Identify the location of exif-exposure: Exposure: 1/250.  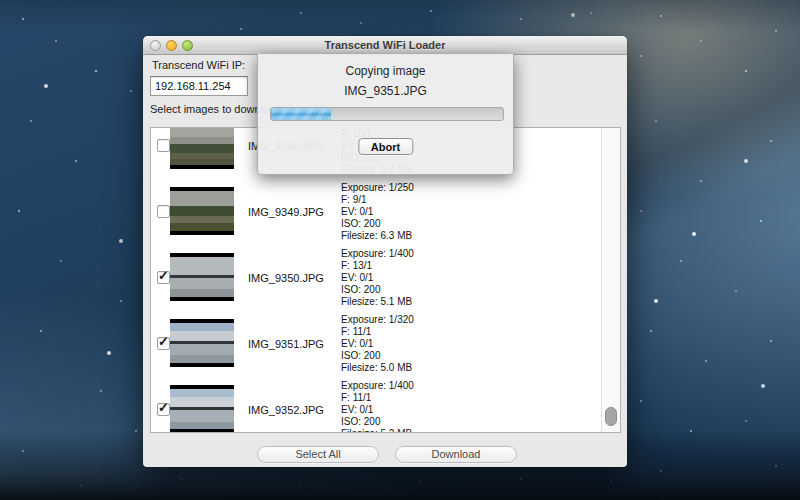
(378, 188).